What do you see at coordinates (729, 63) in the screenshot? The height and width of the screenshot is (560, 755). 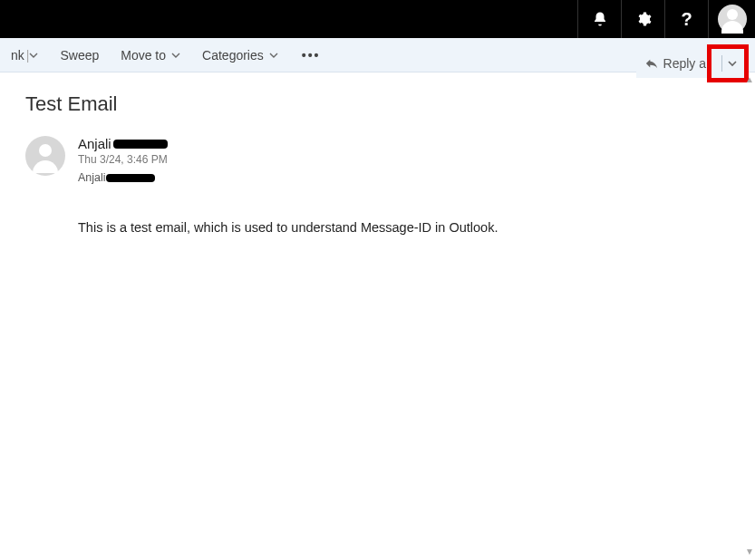 I see `reply-options-dropdown` at bounding box center [729, 63].